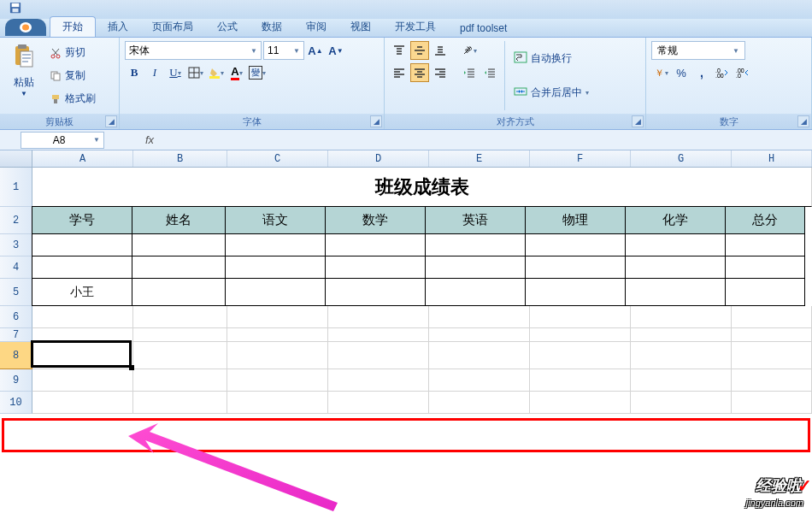 This screenshot has height=513, width=812. What do you see at coordinates (722, 73) in the screenshot?
I see `increase-decimal-button: .0.00` at bounding box center [722, 73].